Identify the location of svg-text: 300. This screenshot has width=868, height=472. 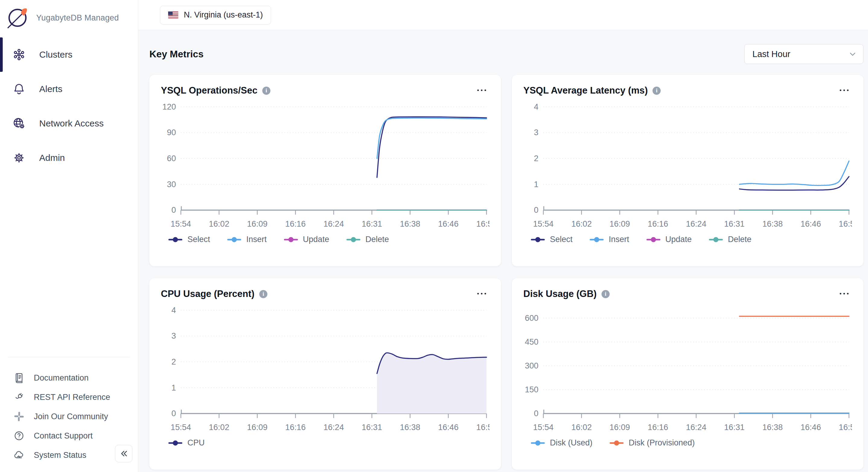
(532, 366).